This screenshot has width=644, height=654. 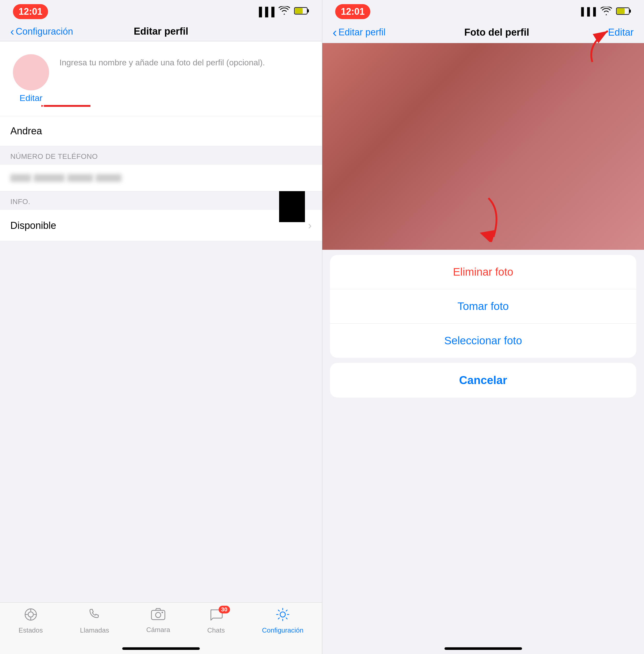 I want to click on name-value: Andrea, so click(x=161, y=131).